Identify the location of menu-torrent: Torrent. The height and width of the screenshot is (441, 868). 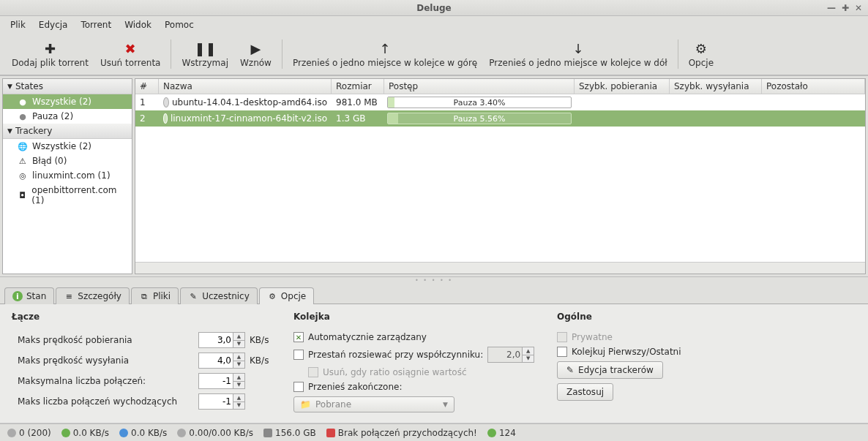
(96, 25).